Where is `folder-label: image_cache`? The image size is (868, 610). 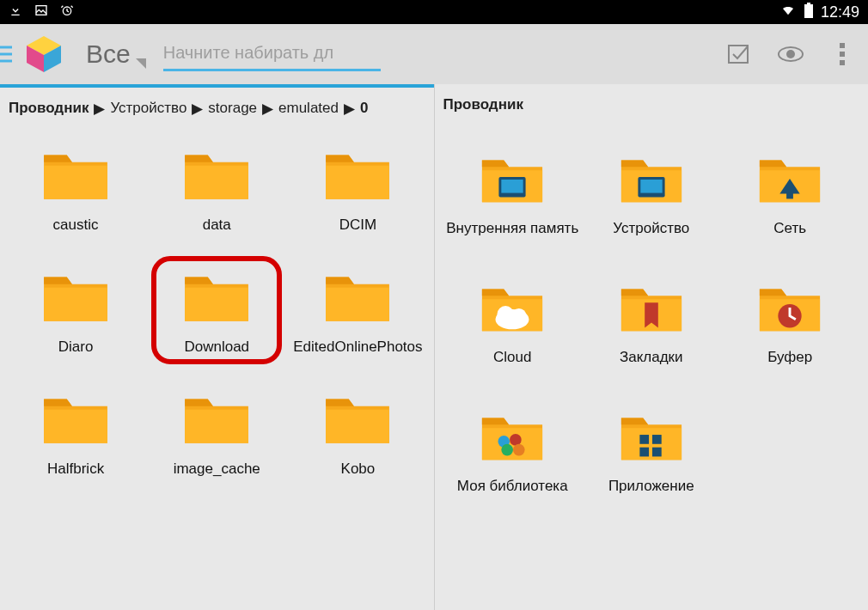
folder-label: image_cache is located at coordinates (217, 469).